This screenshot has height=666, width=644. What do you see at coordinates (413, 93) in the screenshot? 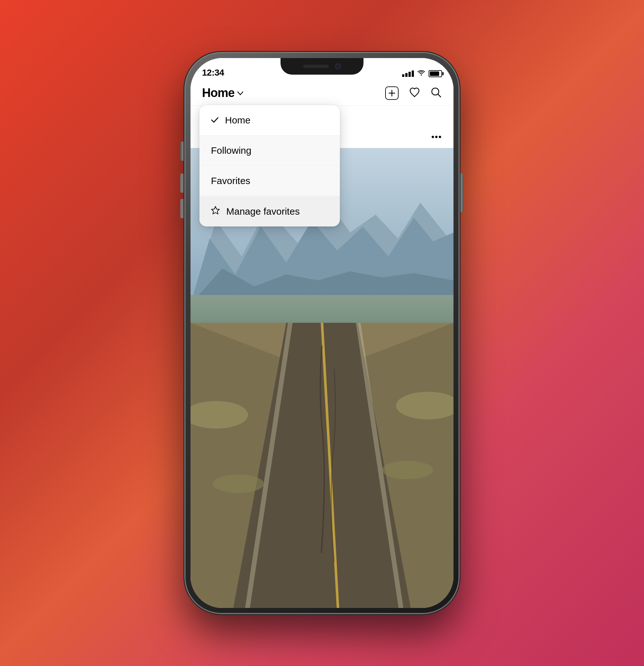
I see `header-icons` at bounding box center [413, 93].